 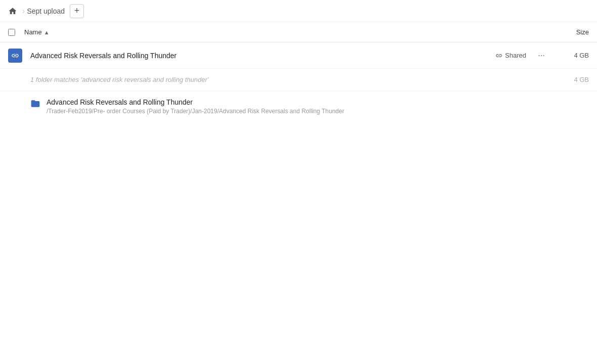 What do you see at coordinates (15, 56) in the screenshot?
I see `link-icon` at bounding box center [15, 56].